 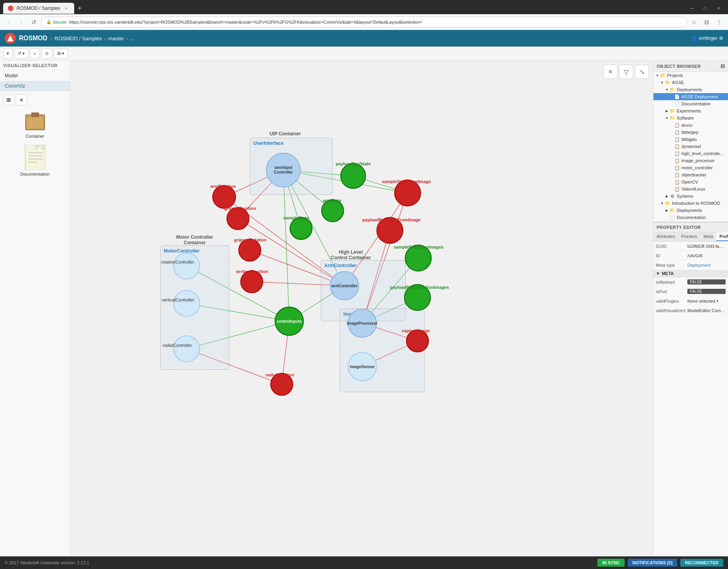 I want to click on tree-item-opencv: 📋 OpenCV, so click(x=691, y=182).